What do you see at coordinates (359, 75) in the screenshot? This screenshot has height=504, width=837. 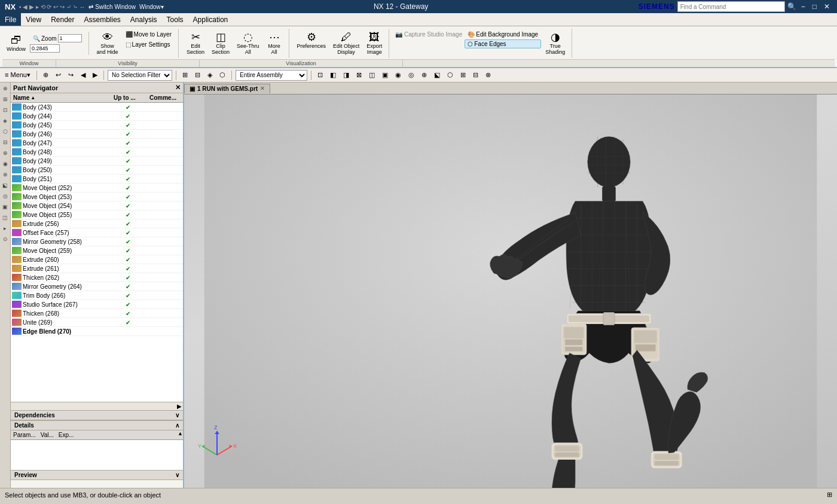 I see `tb-view4: ⊠` at bounding box center [359, 75].